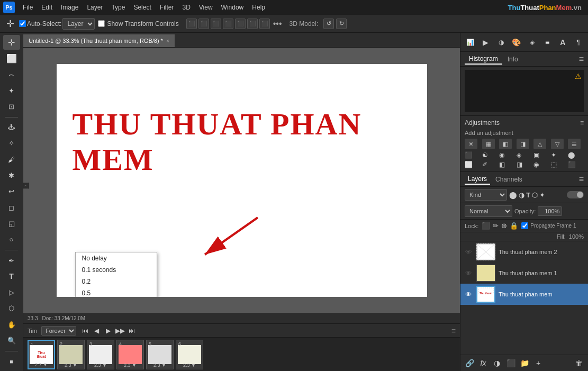  What do you see at coordinates (559, 165) in the screenshot?
I see `adj-hsl2: ⬚` at bounding box center [559, 165].